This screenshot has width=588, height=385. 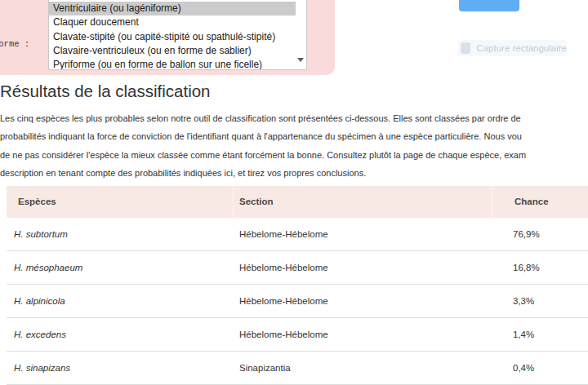 What do you see at coordinates (297, 334) in the screenshot?
I see `table-row: H. excedens Hébelome-Hébelome 1,4%` at bounding box center [297, 334].